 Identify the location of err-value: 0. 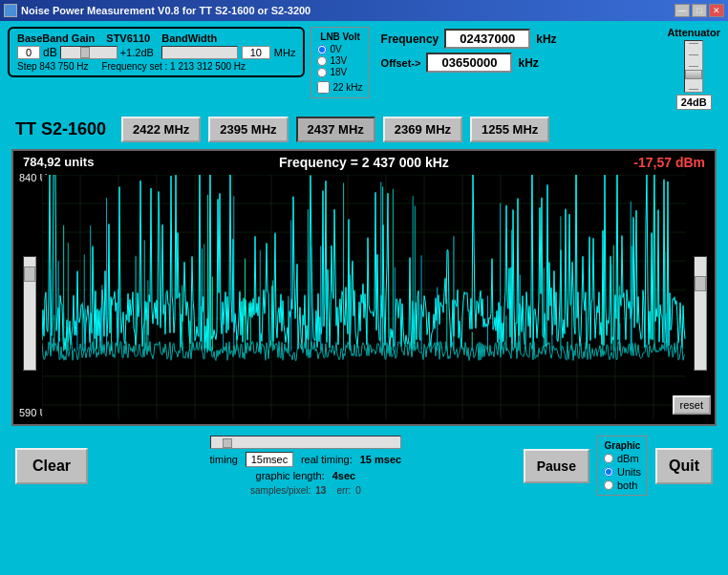
(358, 491).